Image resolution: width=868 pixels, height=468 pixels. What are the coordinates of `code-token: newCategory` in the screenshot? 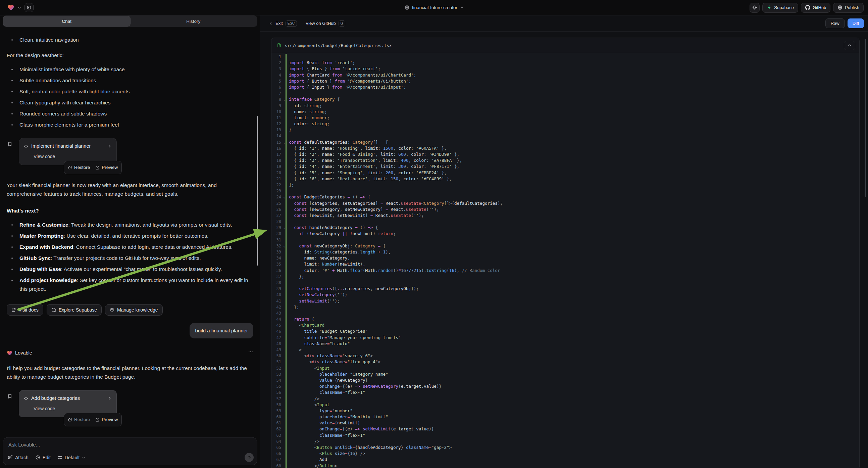 It's located at (334, 258).